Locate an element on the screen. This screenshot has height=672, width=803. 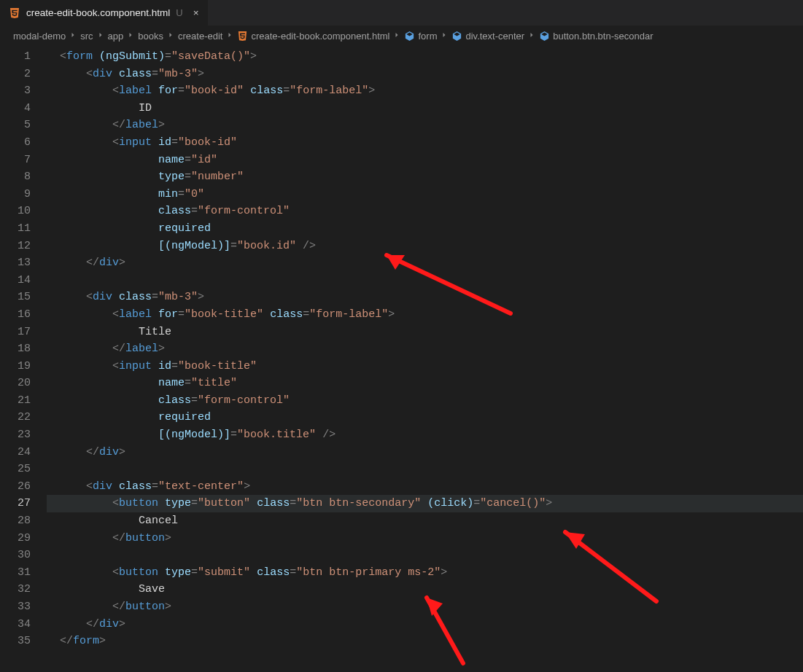
line-number: 21 is located at coordinates (23, 401).